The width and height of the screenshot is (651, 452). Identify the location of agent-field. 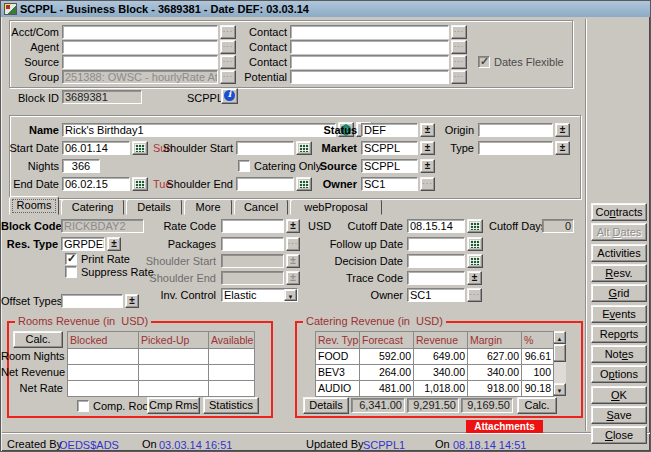
(140, 47).